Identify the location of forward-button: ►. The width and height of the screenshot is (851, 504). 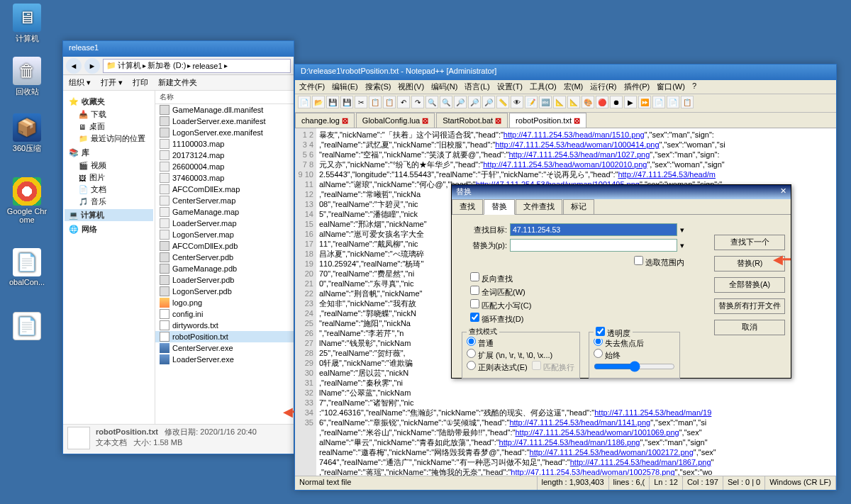
(92, 66).